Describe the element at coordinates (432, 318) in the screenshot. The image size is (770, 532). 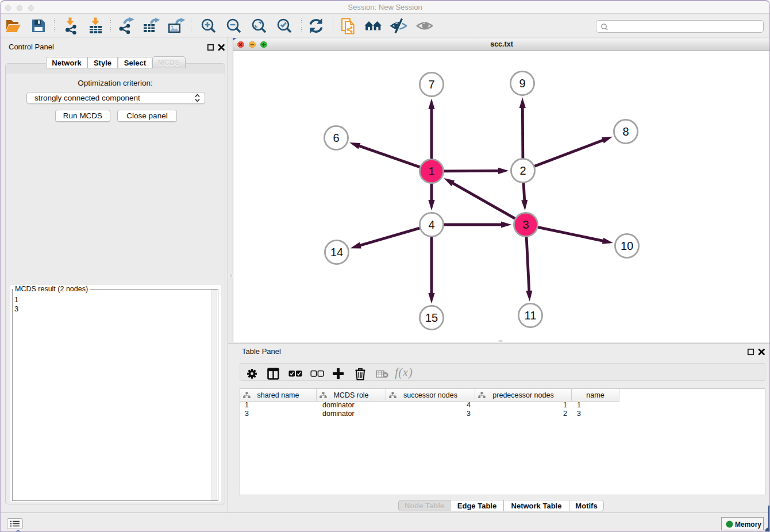
I see `svg-text: 15` at that location.